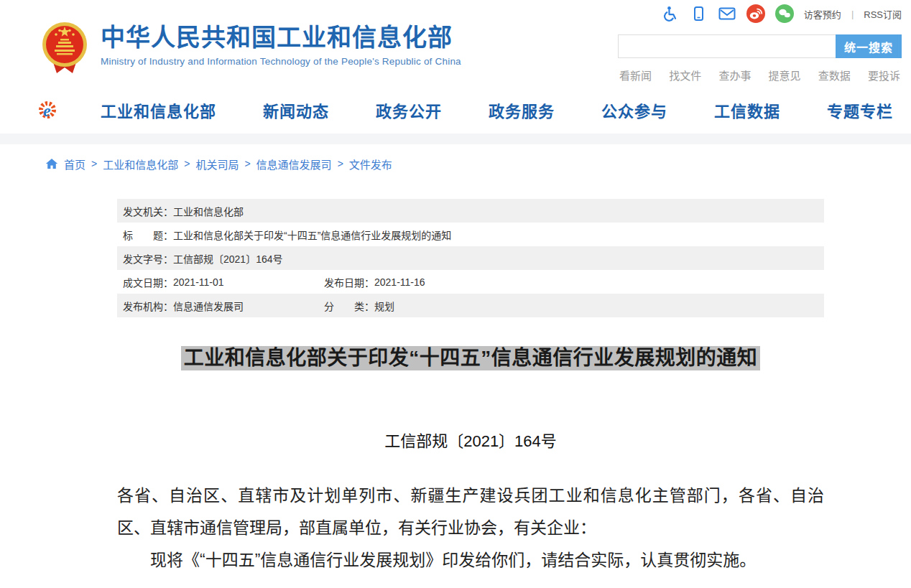  Describe the element at coordinates (869, 46) in the screenshot. I see `unified-search-button: 统一搜索` at that location.